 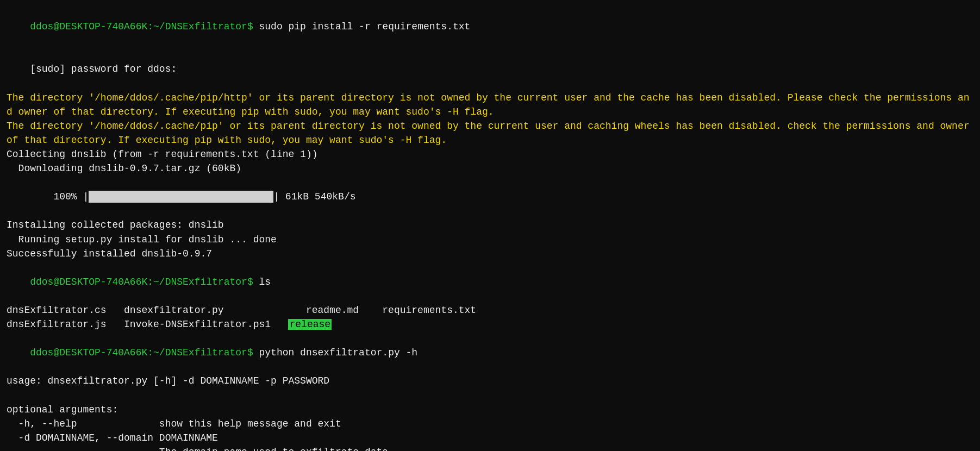 What do you see at coordinates (490, 133) in the screenshot?
I see `warning-line-2: The directory '/home/ddos/.cache/pip' or…` at bounding box center [490, 133].